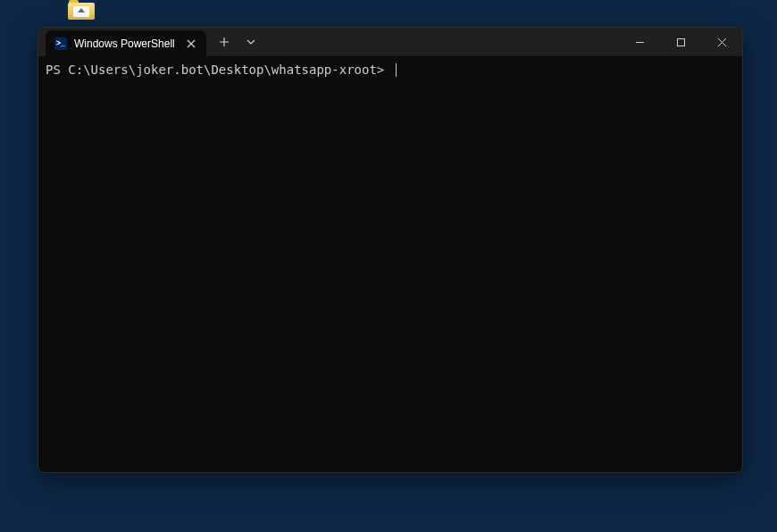 This screenshot has width=777, height=532. What do you see at coordinates (126, 43) in the screenshot?
I see `tab-powershell: >_ Windows PowerShell` at bounding box center [126, 43].